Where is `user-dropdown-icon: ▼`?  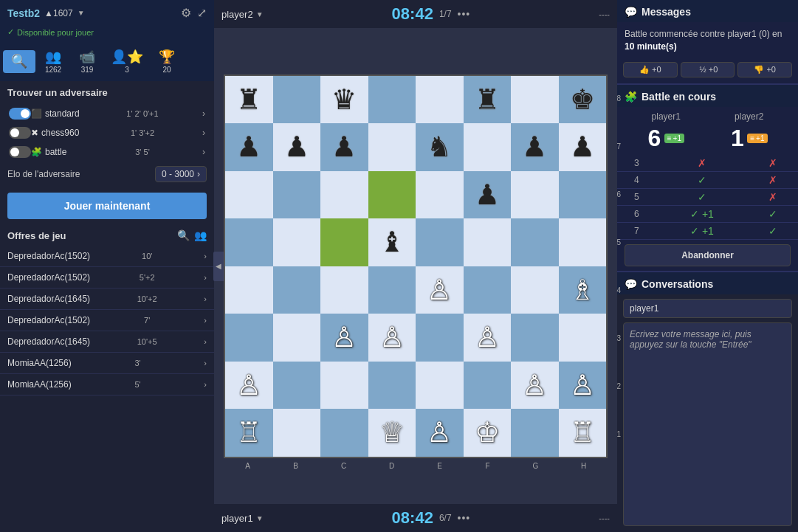 user-dropdown-icon: ▼ is located at coordinates (81, 13).